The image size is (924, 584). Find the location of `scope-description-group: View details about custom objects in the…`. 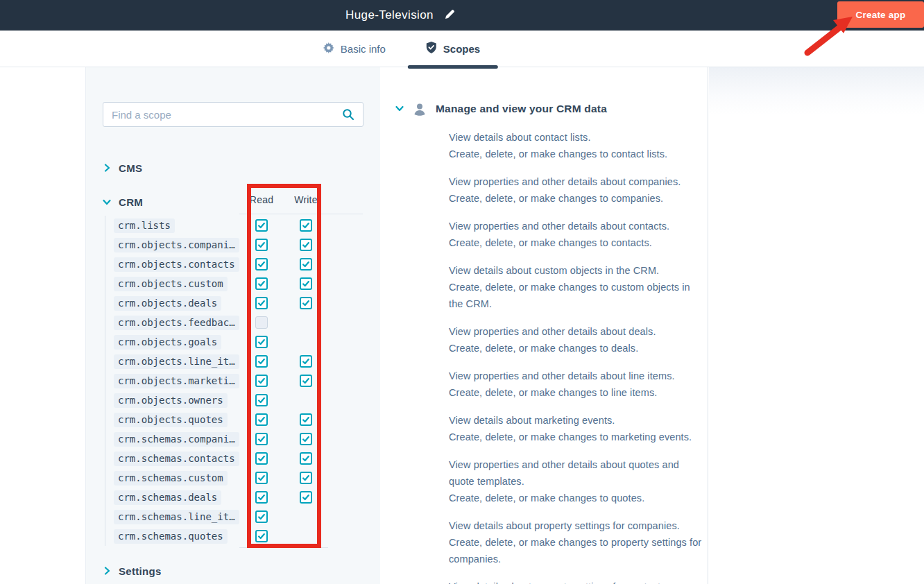

scope-description-group: View details about custom objects in the… is located at coordinates (579, 287).